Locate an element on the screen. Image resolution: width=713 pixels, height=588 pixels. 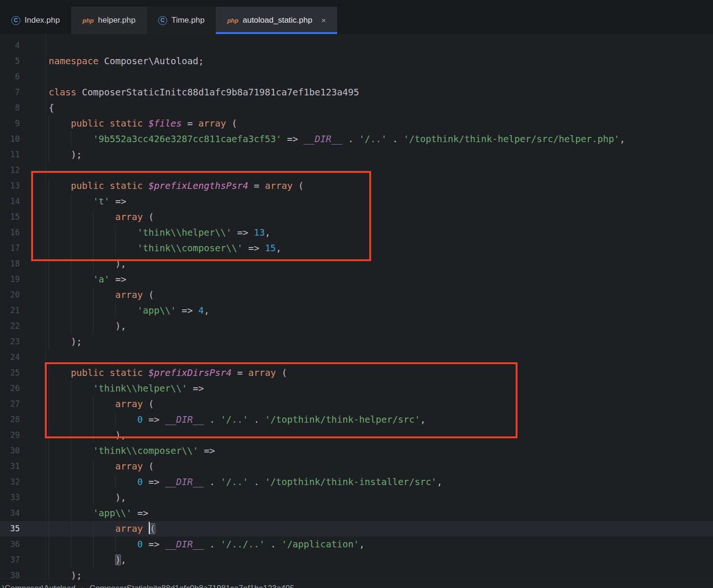
line-number: 12 is located at coordinates (23, 170).